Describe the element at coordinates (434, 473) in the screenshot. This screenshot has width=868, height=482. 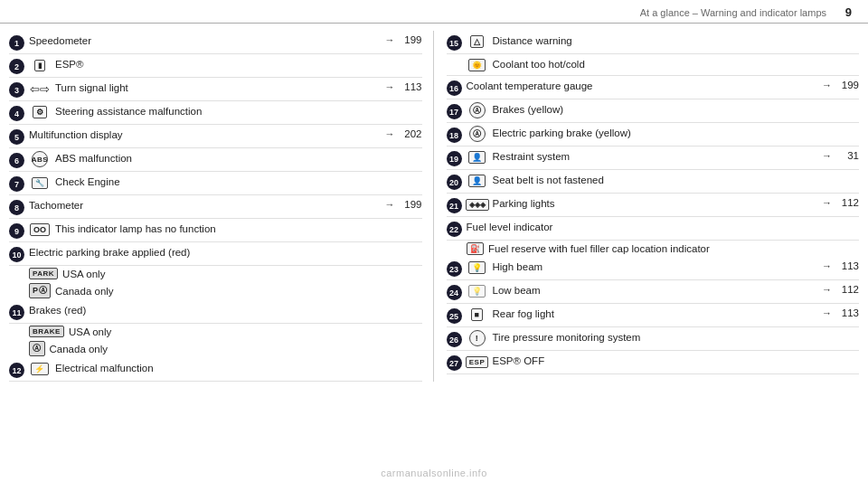
I see `watermark: carmanualsonline.info` at that location.